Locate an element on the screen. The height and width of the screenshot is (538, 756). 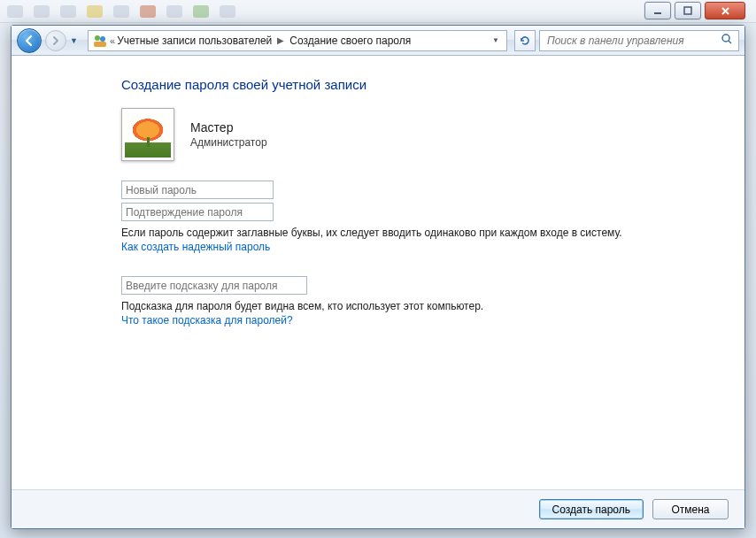
page-heading: Создание пароля своей учетной записи is located at coordinates (422, 85).